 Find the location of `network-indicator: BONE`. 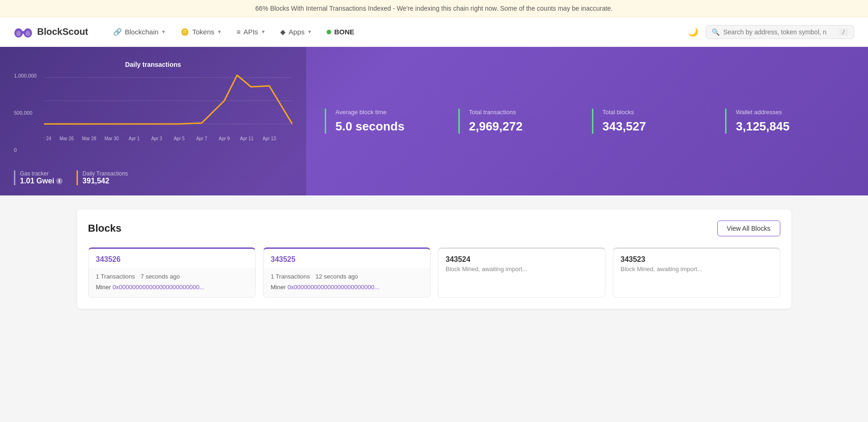

network-indicator: BONE is located at coordinates (341, 32).